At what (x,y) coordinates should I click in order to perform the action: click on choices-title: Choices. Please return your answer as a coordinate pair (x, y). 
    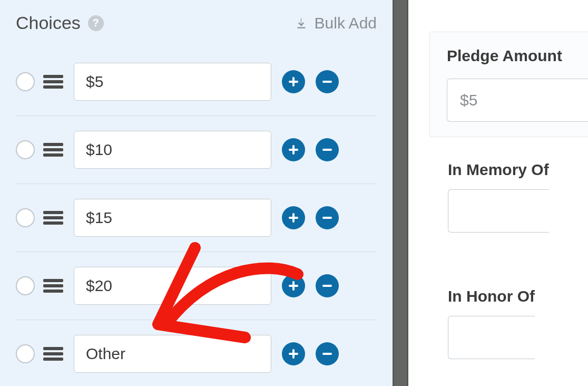
    Looking at the image, I should click on (48, 23).